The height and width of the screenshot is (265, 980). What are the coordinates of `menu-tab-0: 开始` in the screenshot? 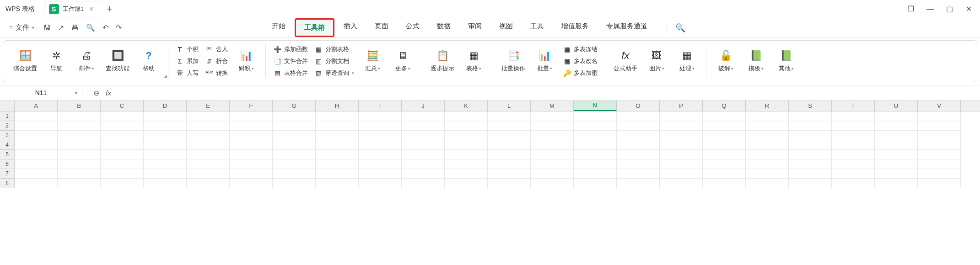 It's located at (279, 27).